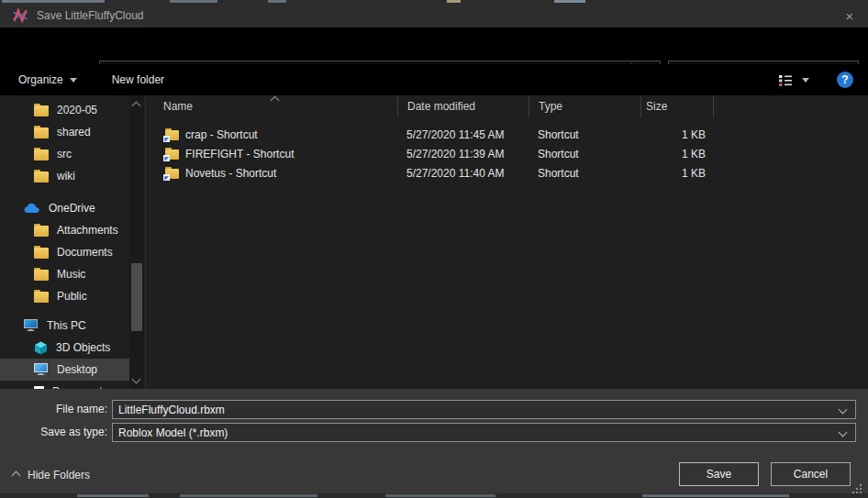 This screenshot has height=498, width=868. I want to click on scrollbar-thumb, so click(137, 297).